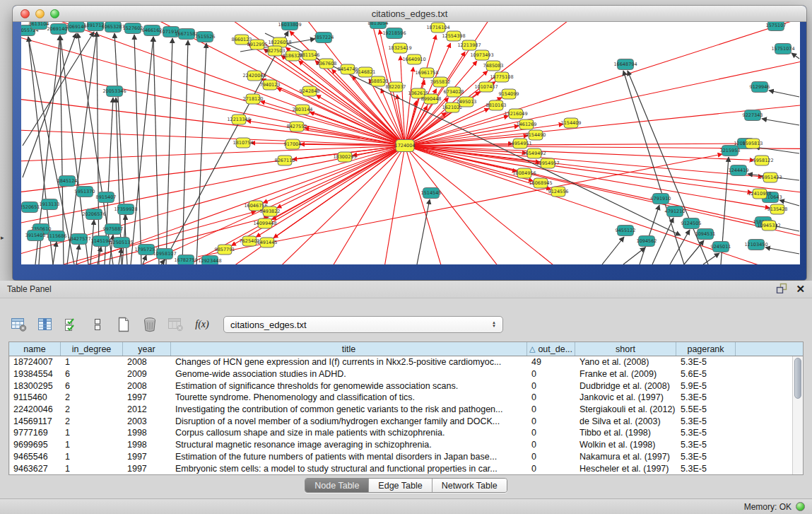 This screenshot has height=514, width=812. Describe the element at coordinates (706, 349) in the screenshot. I see `column-header-pagerank: pagerank` at that location.